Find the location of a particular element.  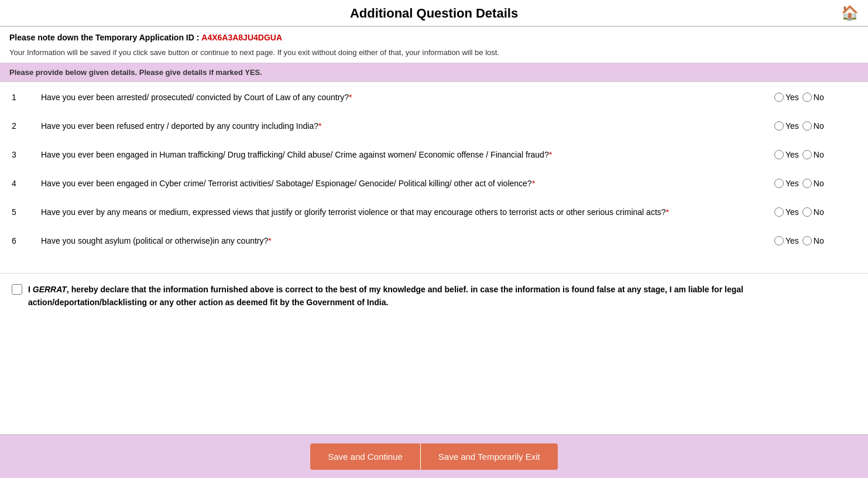

question-number-2: 2 is located at coordinates (26, 125).